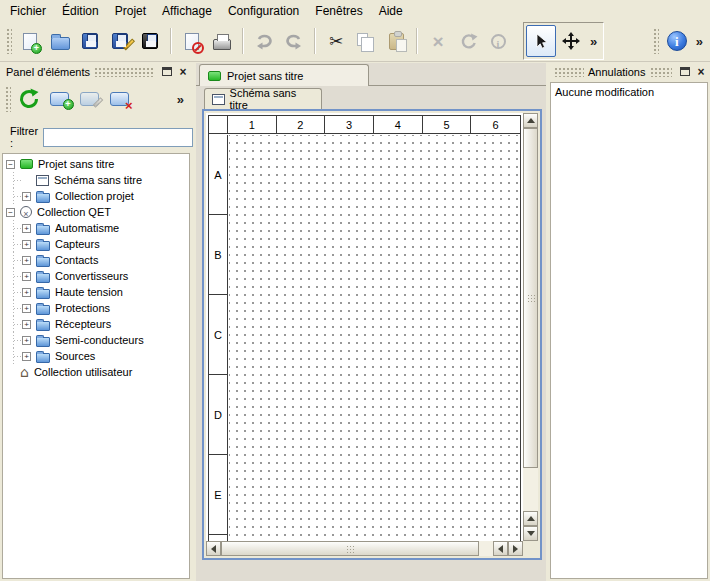 The width and height of the screenshot is (710, 581). I want to click on delete-button, so click(438, 41).